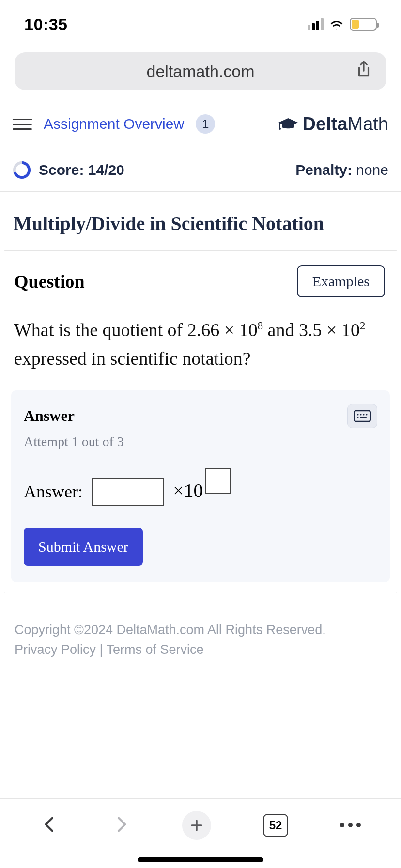 The height and width of the screenshot is (868, 401). I want to click on url-domain: deltamath.com, so click(200, 72).